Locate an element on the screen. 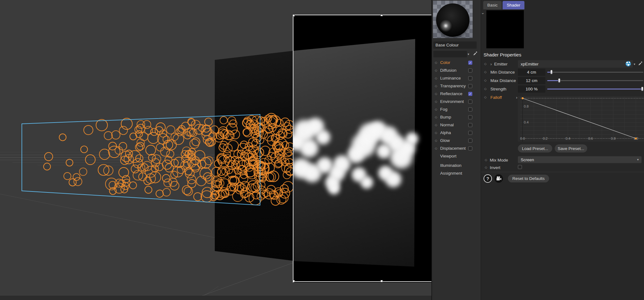 This screenshot has height=300, width=644. channel-label: Luminance is located at coordinates (450, 78).